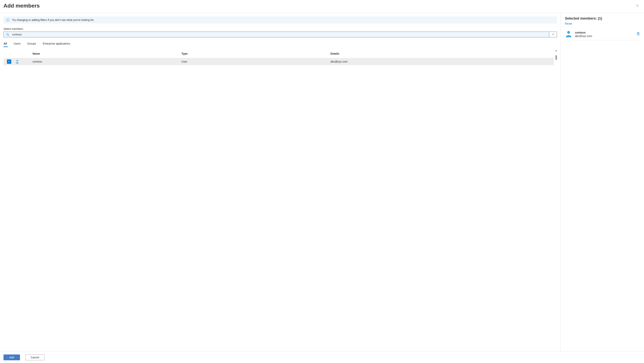 Image resolution: width=644 pixels, height=363 pixels. Describe the element at coordinates (256, 54) in the screenshot. I see `col-type: Type` at that location.